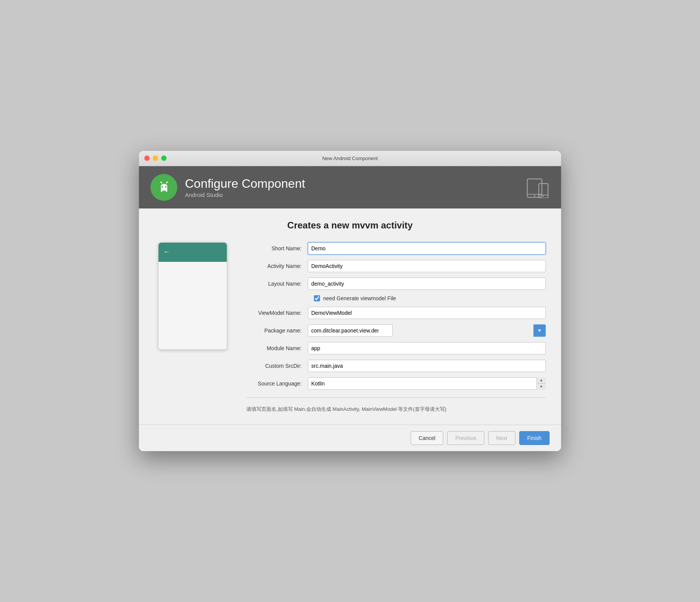 This screenshot has width=700, height=602. I want to click on previous-button: Previous, so click(466, 438).